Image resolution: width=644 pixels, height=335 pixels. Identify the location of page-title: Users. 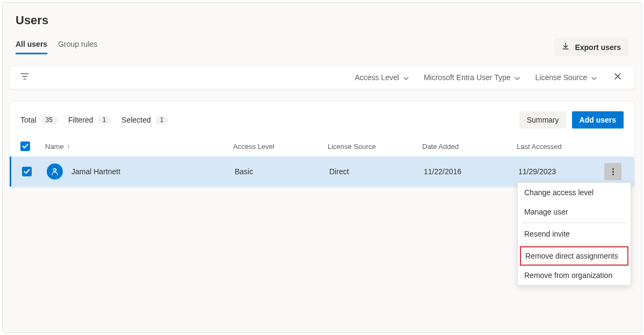
(322, 20).